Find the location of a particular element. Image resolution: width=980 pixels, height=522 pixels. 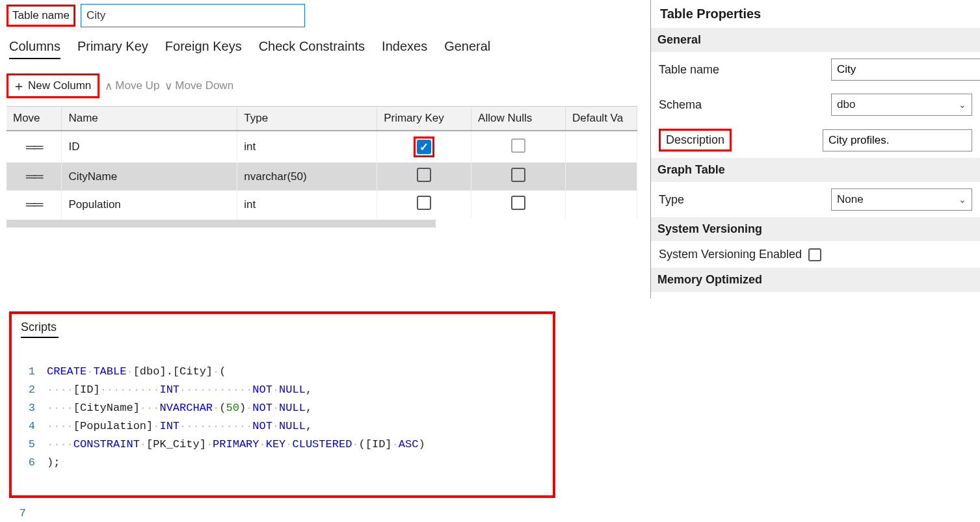

move-down-label: Move Down is located at coordinates (204, 86).